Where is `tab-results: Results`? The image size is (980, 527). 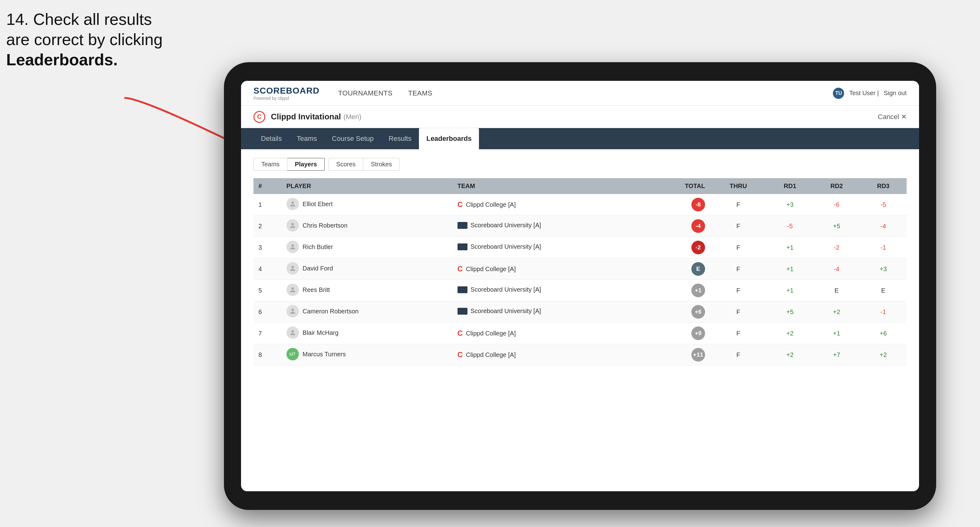
tab-results: Results is located at coordinates (400, 138).